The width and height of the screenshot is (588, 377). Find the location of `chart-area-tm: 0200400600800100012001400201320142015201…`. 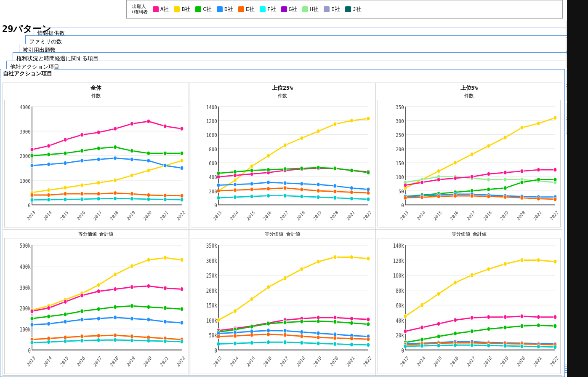

chart-area-tm: 0200400600800100012001400201320142015201… is located at coordinates (282, 163).